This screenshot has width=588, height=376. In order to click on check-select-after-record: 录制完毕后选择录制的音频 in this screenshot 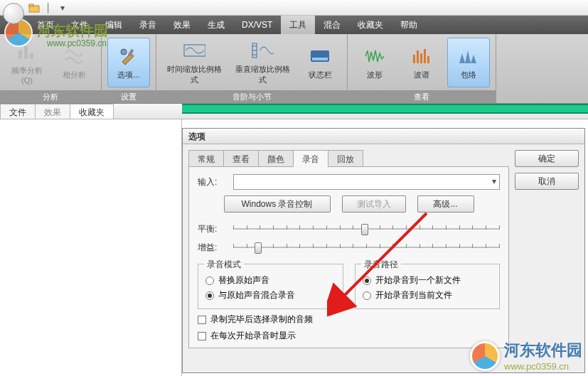, I will do `click(348, 320)`.